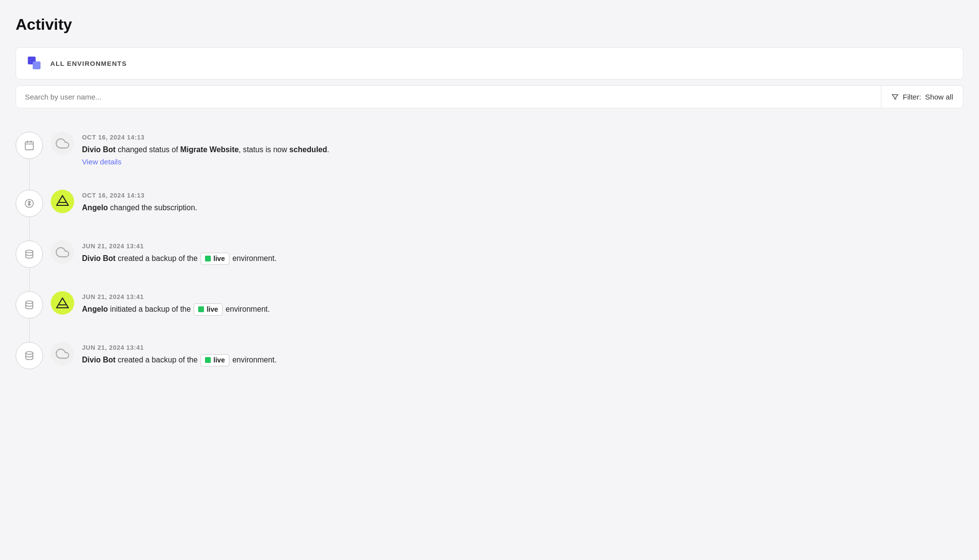 This screenshot has width=979, height=560. What do you see at coordinates (490, 149) in the screenshot?
I see `activity-item: OCT 16, 2024 14:13 Divio Bot changed sta…` at bounding box center [490, 149].